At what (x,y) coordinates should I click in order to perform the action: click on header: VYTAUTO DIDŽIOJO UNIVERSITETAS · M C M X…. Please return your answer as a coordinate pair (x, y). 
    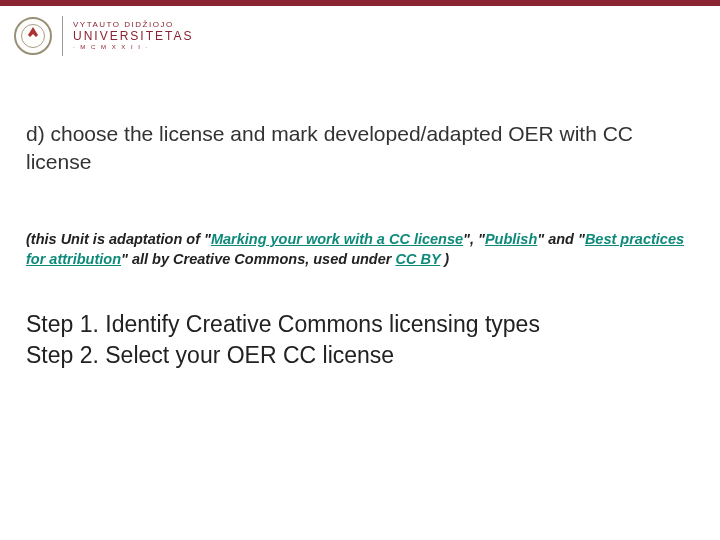
    Looking at the image, I should click on (360, 33).